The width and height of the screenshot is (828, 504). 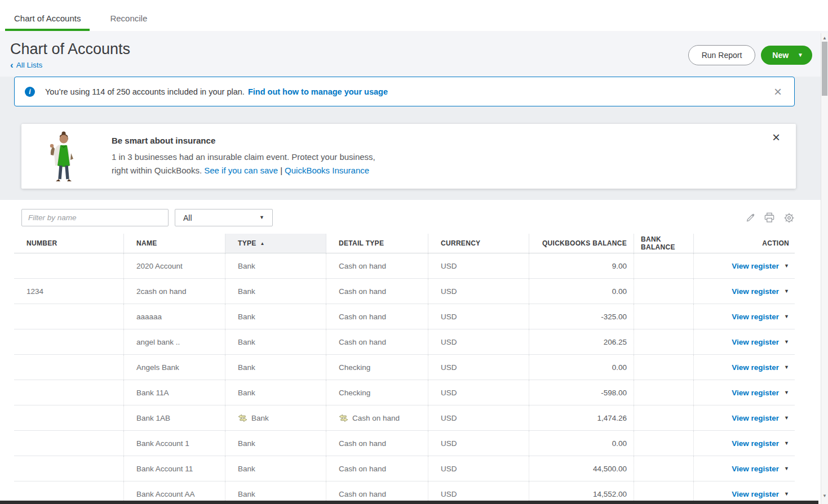 What do you see at coordinates (174, 342) in the screenshot?
I see `cell-name: angel bank ..` at bounding box center [174, 342].